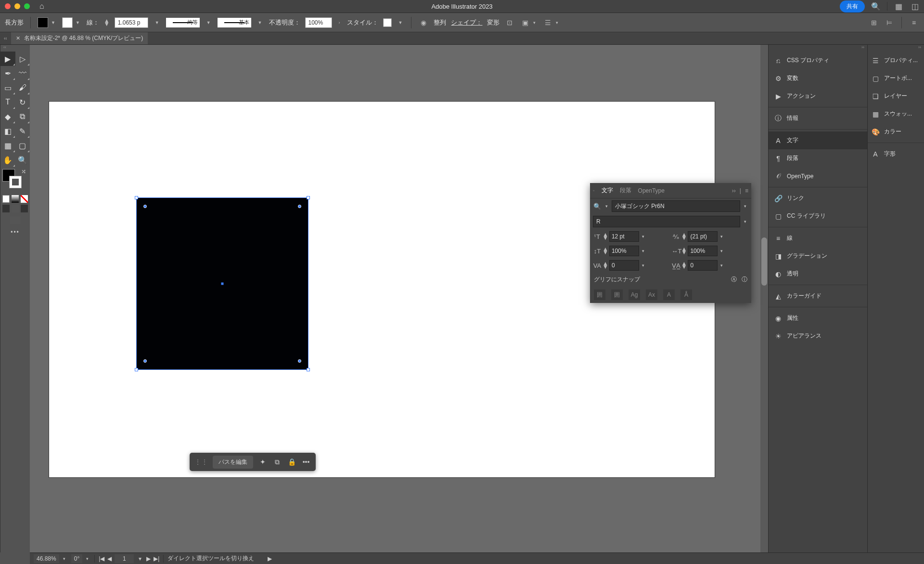  Describe the element at coordinates (914, 23) in the screenshot. I see `panel-menu-icon: ≡` at that location.